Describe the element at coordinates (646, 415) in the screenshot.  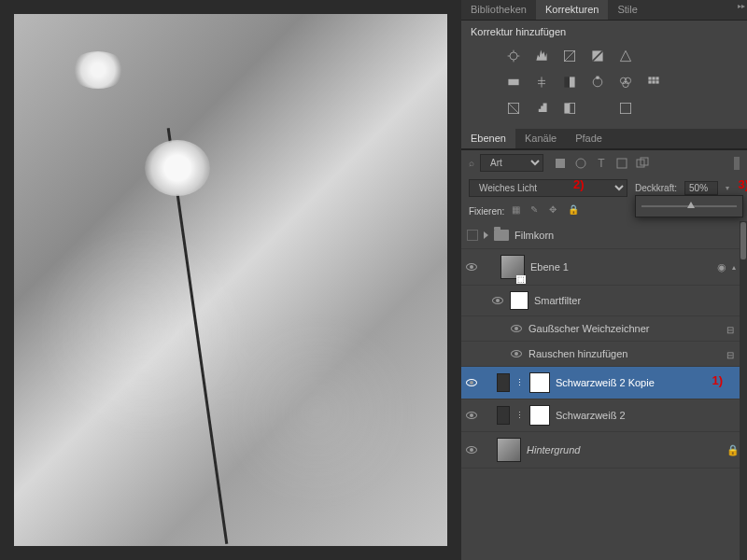
I see `layer-name: Schwarzweiß 2` at that location.